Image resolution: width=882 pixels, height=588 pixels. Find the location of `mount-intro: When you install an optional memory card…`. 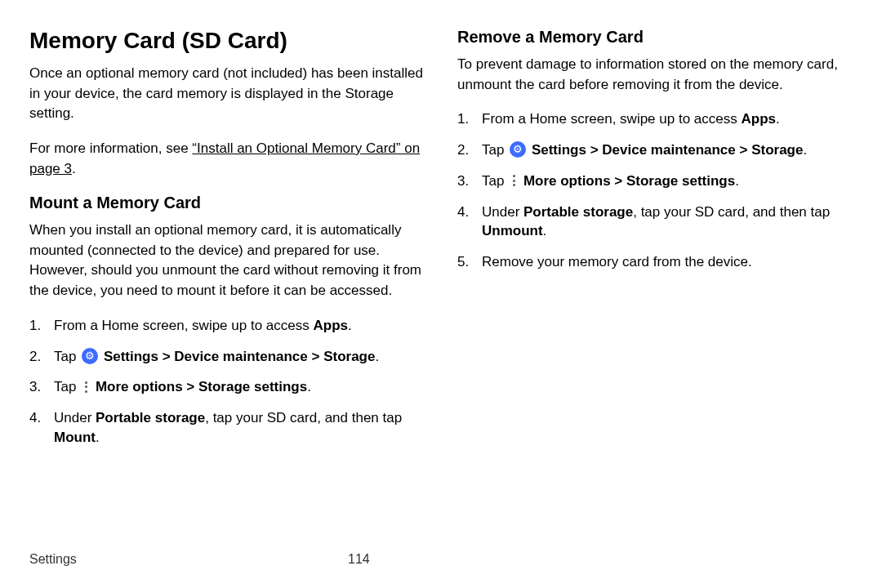

mount-intro: When you install an optional memory card… is located at coordinates (232, 261).